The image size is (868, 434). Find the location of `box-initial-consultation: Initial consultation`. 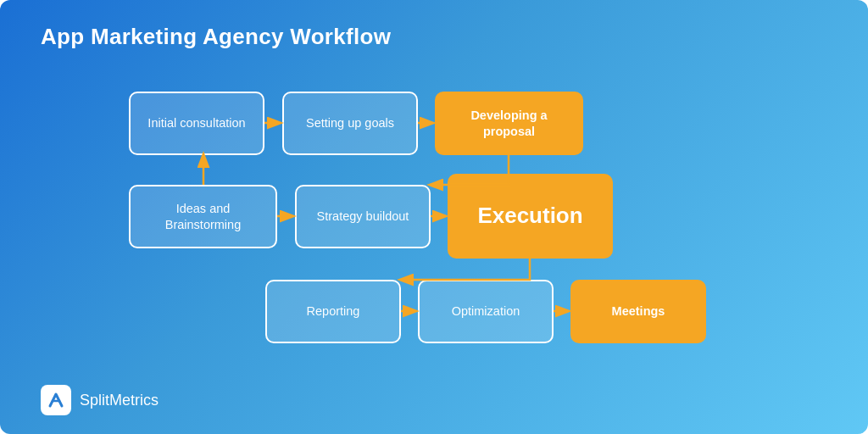

box-initial-consultation: Initial consultation is located at coordinates (197, 124).